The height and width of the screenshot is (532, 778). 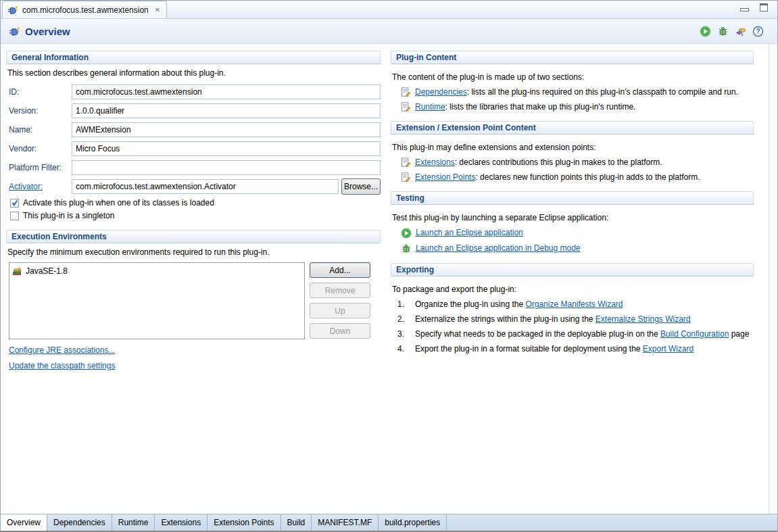 I want to click on browse-button: Browse..., so click(x=361, y=187).